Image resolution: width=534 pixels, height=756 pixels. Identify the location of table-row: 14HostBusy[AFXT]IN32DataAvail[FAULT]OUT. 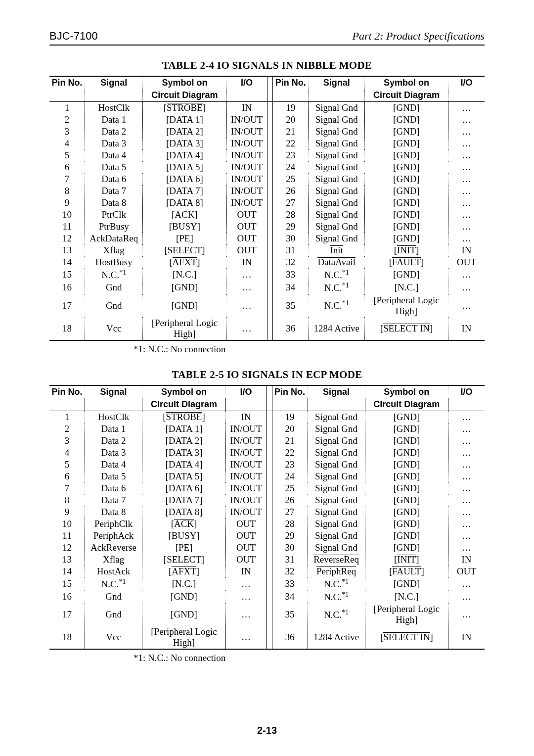
(267, 262).